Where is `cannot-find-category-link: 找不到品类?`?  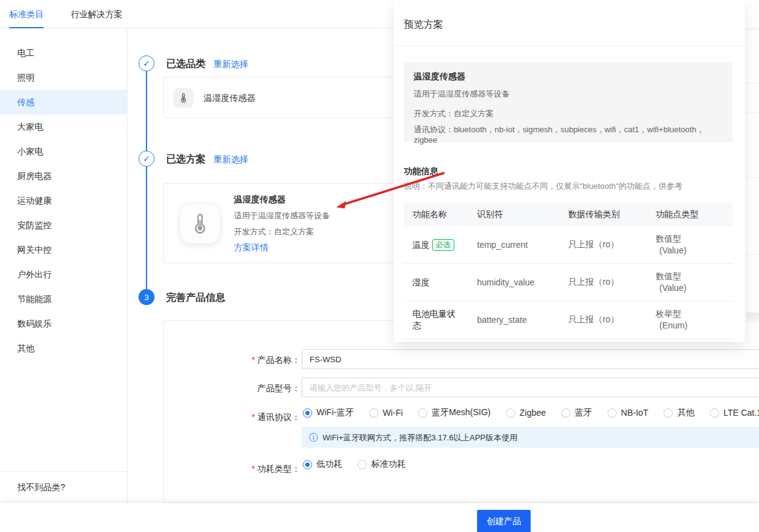 cannot-find-category-link: 找不到品类? is located at coordinates (63, 487).